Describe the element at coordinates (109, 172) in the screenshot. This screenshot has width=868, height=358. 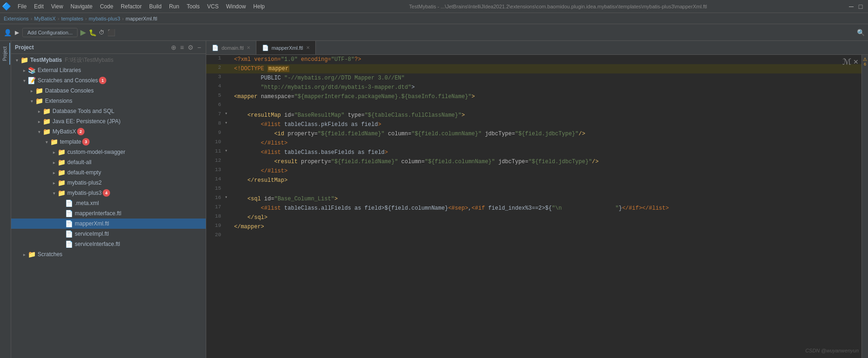
I see `tree-item-default-empty: 📁 default-empty` at that location.